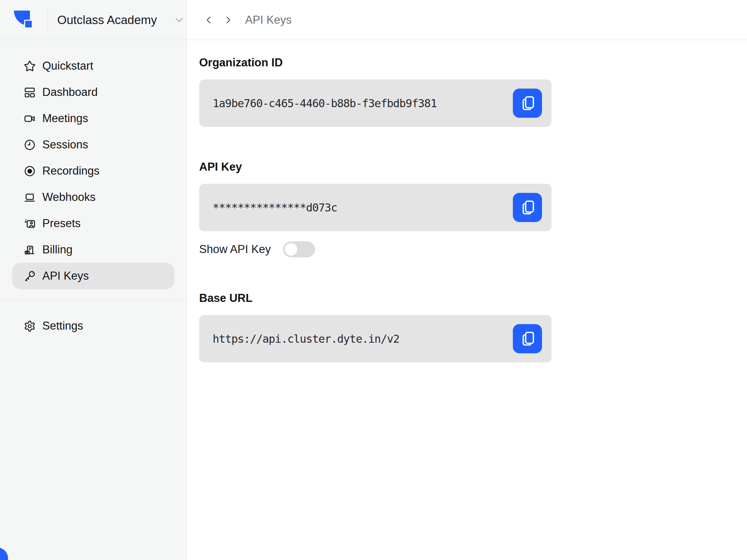  What do you see at coordinates (473, 209) in the screenshot?
I see `section-api-key: API Key ***************d073c Show API Ke…` at bounding box center [473, 209].